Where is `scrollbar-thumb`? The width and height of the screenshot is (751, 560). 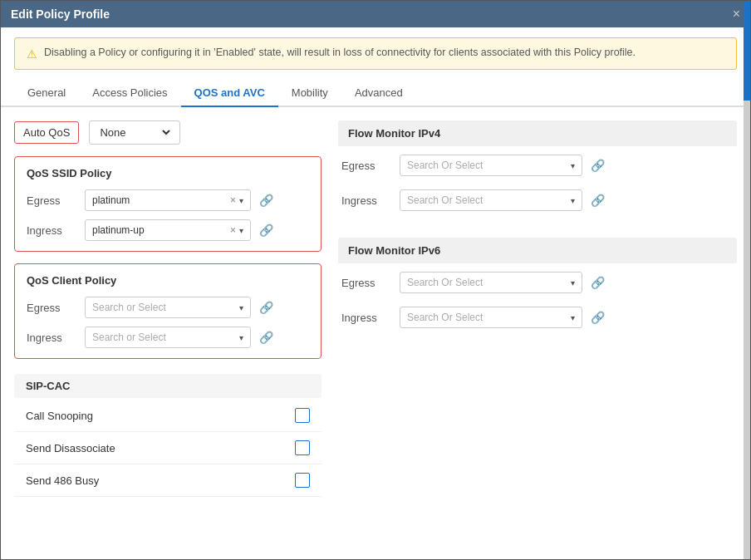
scrollbar-thumb is located at coordinates (747, 51).